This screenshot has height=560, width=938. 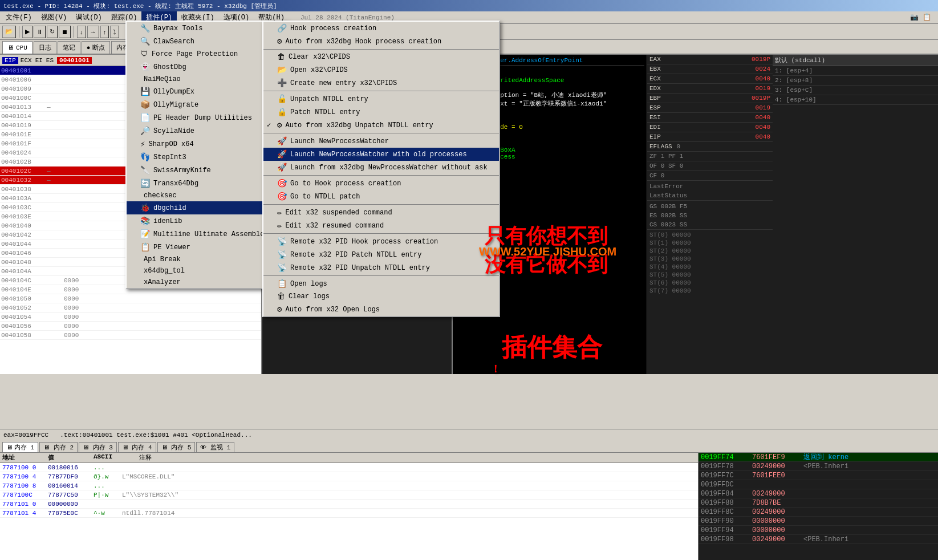 What do you see at coordinates (216, 447) in the screenshot?
I see `bottom-tab-watch: 👁 监视 1` at bounding box center [216, 447].